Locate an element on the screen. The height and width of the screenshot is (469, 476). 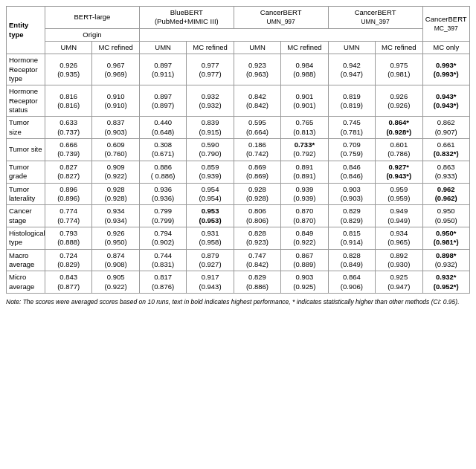
cell: 0.816(0.816) is located at coordinates (68, 101).